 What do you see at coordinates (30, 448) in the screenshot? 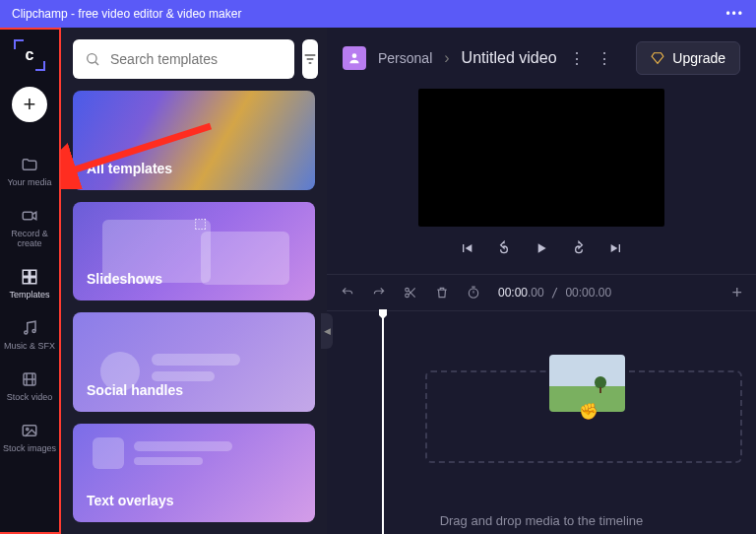
I see `sidebar-item-label: Stock images` at bounding box center [30, 448].